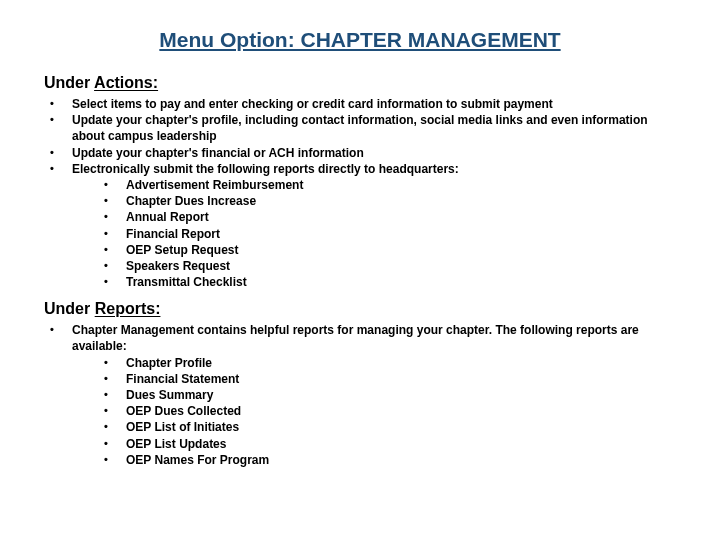  What do you see at coordinates (389, 266) in the screenshot?
I see `list-item: Speakers Request` at bounding box center [389, 266].